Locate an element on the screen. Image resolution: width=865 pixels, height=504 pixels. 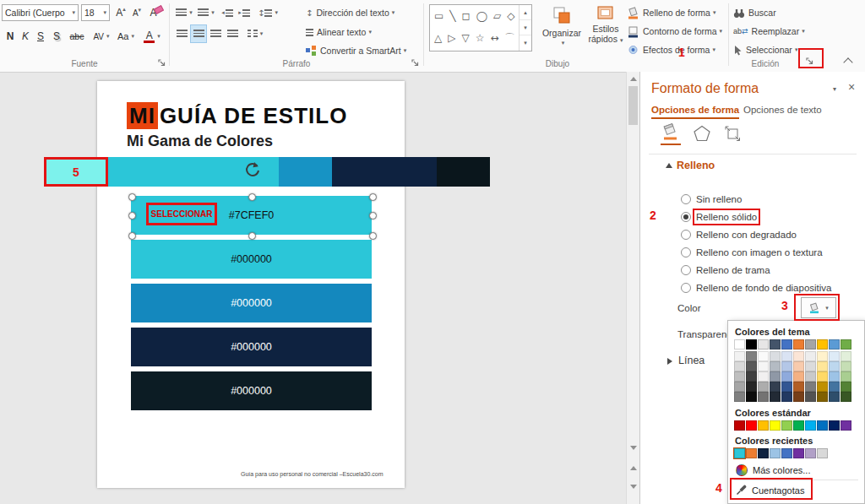
underline-button: S is located at coordinates (41, 36).